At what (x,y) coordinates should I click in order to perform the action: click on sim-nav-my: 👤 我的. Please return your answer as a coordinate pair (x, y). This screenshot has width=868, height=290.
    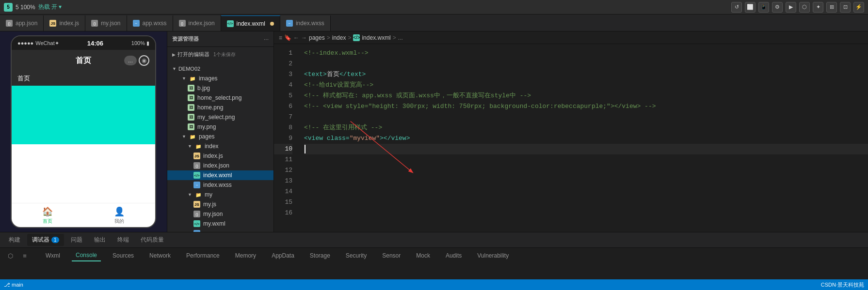
    Looking at the image, I should click on (119, 215).